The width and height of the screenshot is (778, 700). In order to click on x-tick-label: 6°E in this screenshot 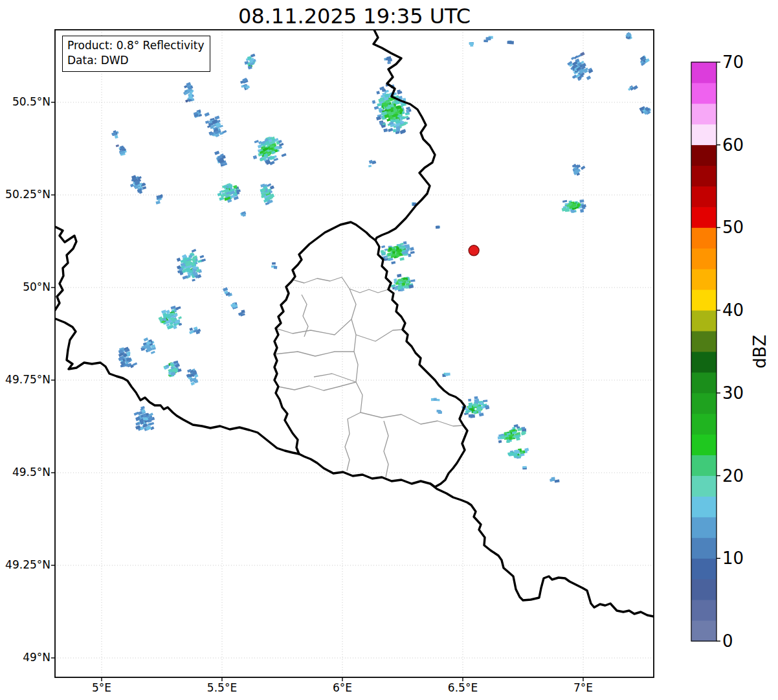, I will do `click(342, 688)`.